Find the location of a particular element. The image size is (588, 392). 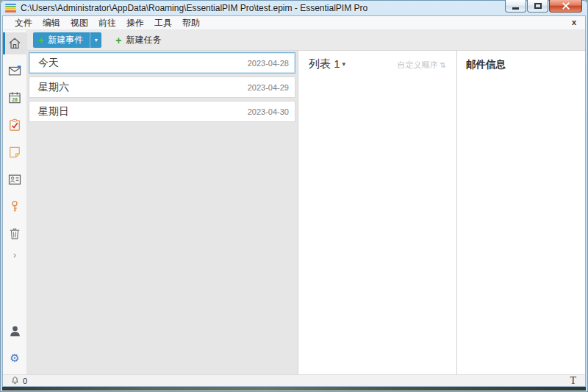

list-item-today: 今天 2023-04-28 is located at coordinates (162, 63).